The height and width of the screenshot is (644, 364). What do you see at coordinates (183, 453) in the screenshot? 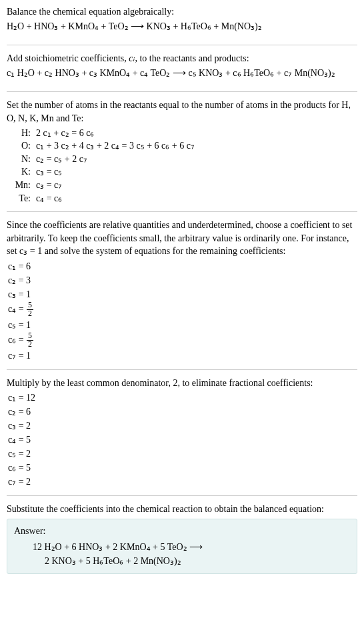
I see `coef-line: c₅ = 2` at bounding box center [183, 453].